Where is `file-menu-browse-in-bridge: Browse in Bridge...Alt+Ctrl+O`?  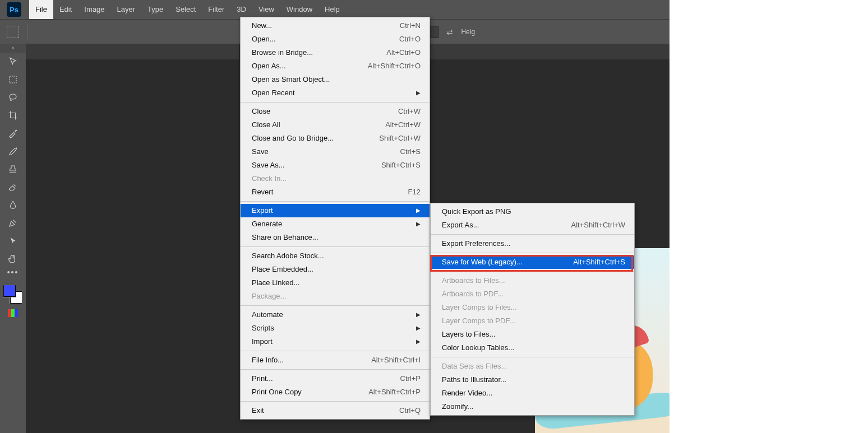
file-menu-browse-in-bridge: Browse in Bridge...Alt+Ctrl+O is located at coordinates (335, 53).